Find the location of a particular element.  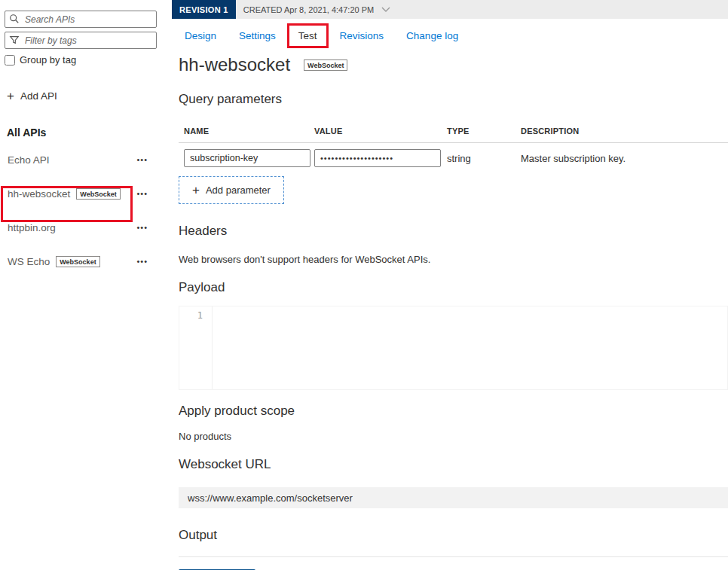

column-description: DESCRIPTION is located at coordinates (624, 131).